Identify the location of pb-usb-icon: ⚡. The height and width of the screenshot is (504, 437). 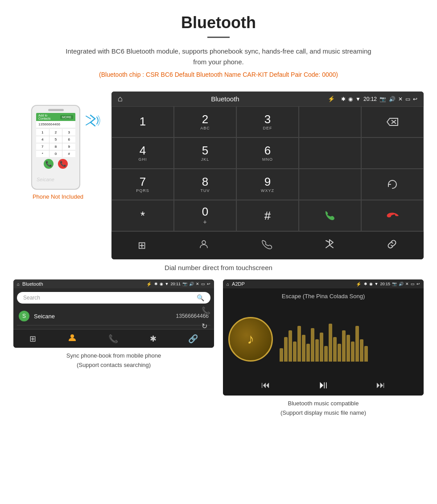
(149, 284).